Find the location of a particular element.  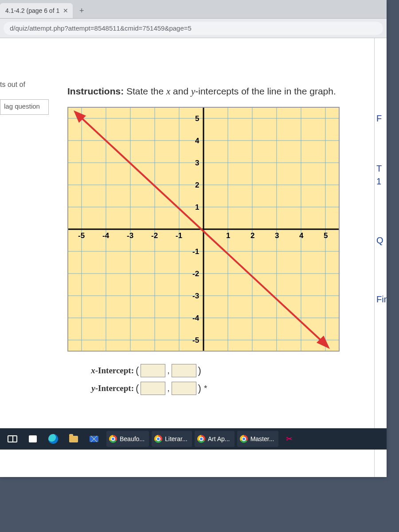

flag-question-button: lag question is located at coordinates (24, 107).